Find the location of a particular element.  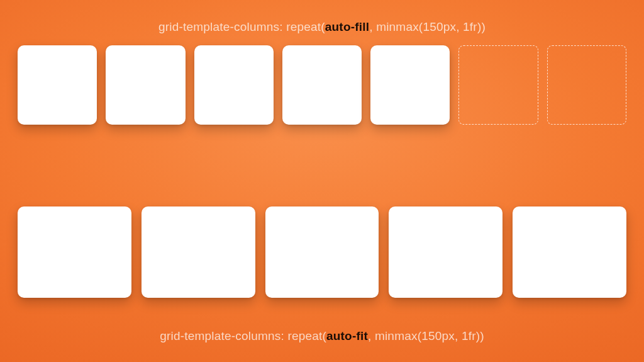

auto-fit-keyword: auto-fit is located at coordinates (347, 336).